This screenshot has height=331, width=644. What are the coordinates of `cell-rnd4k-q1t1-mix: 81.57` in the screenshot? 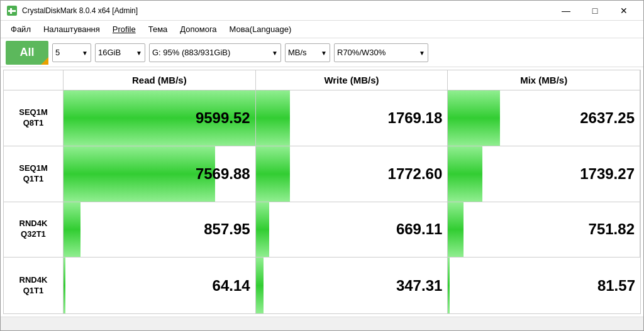 It's located at (544, 285).